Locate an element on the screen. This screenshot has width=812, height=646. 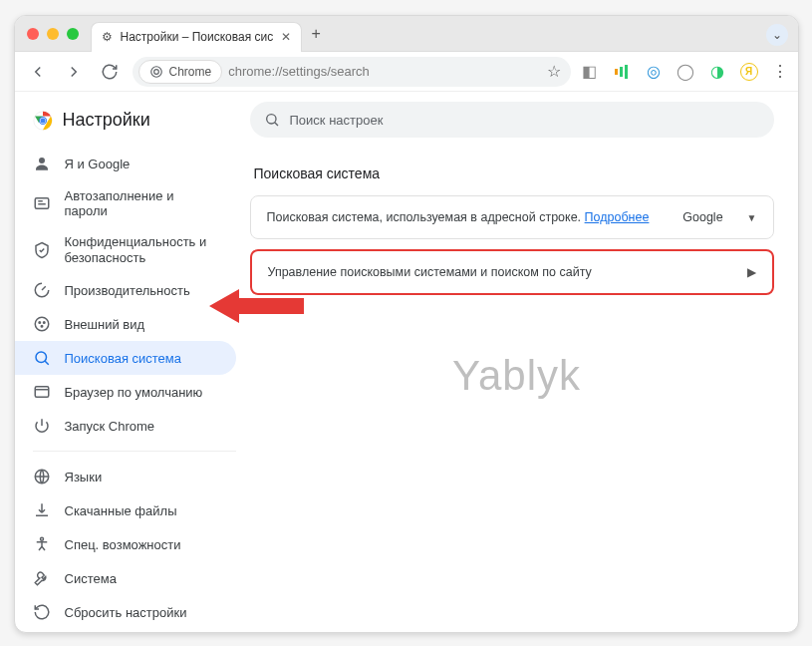
sidebar-item-you-and-google: Я и Google is located at coordinates (126, 163).